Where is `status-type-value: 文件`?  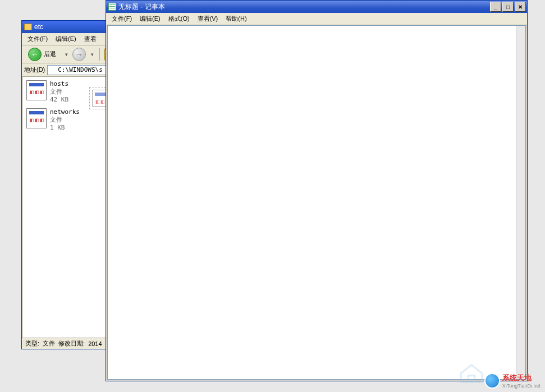
status-type-value: 文件 is located at coordinates (49, 343).